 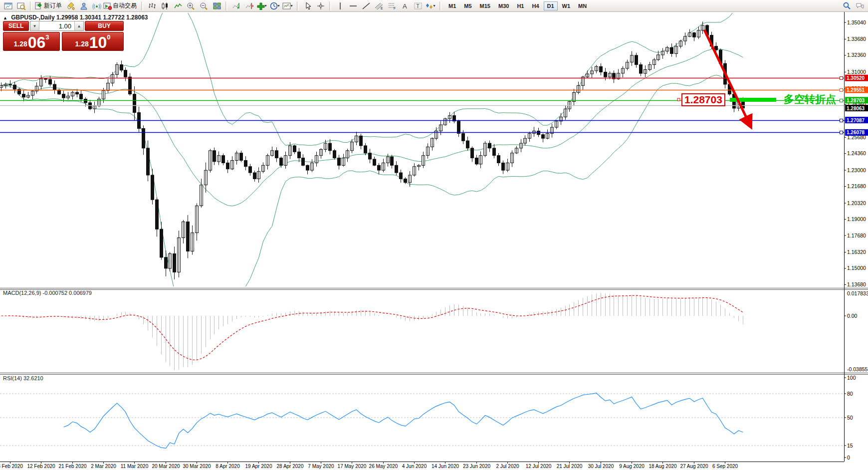 What do you see at coordinates (8, 6) in the screenshot?
I see `new-chart-icon` at bounding box center [8, 6].